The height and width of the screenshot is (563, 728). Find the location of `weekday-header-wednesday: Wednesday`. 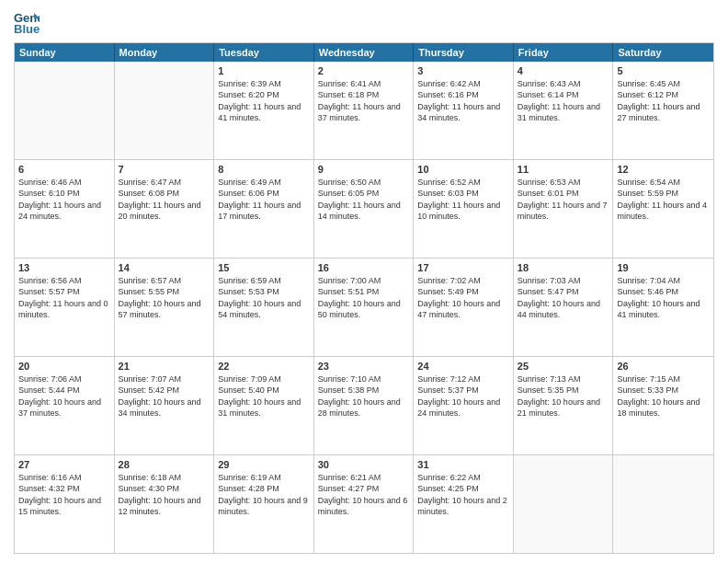

weekday-header-wednesday: Wednesday is located at coordinates (364, 52).